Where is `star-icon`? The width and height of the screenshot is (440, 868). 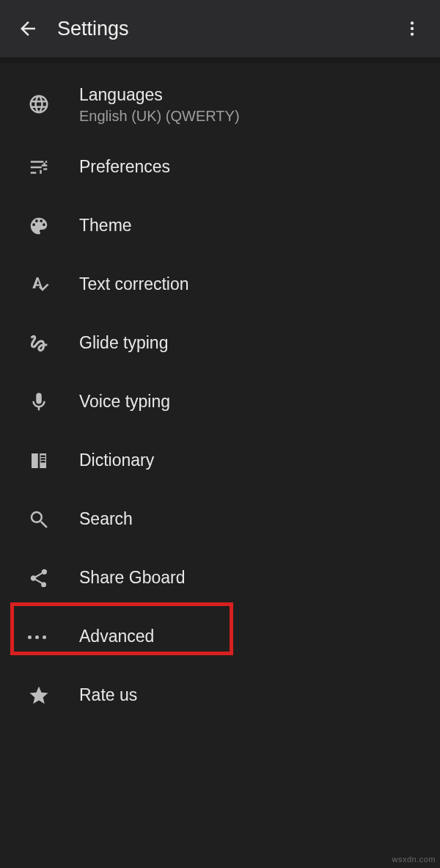 star-icon is located at coordinates (40, 696).